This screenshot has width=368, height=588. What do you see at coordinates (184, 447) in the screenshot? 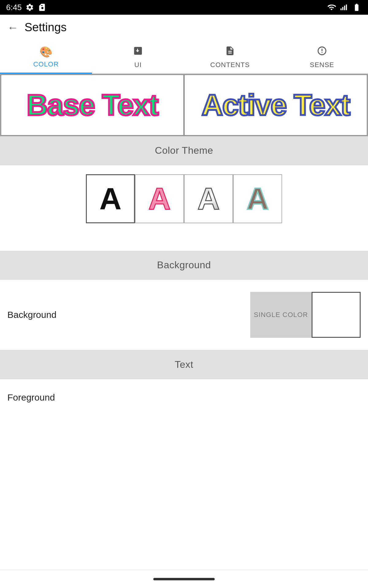
I see `bottom-spacer` at bounding box center [184, 447].